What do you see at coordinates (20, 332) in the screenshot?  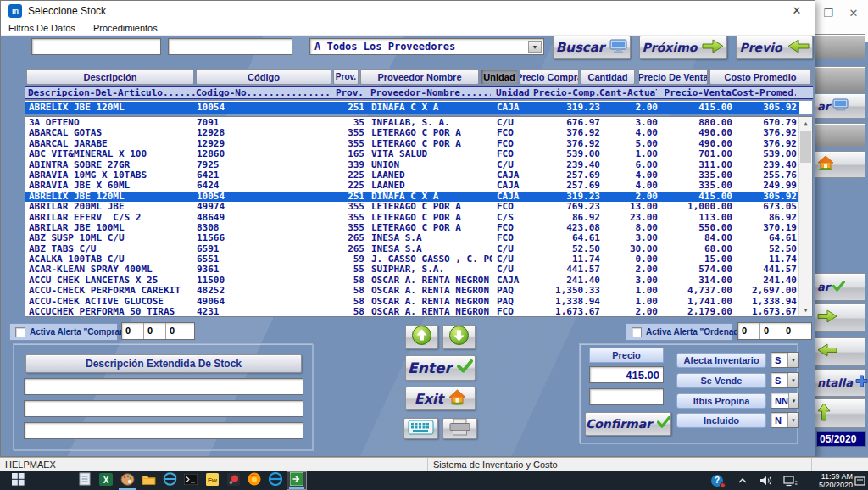 I see `comprar-checkbox` at bounding box center [20, 332].